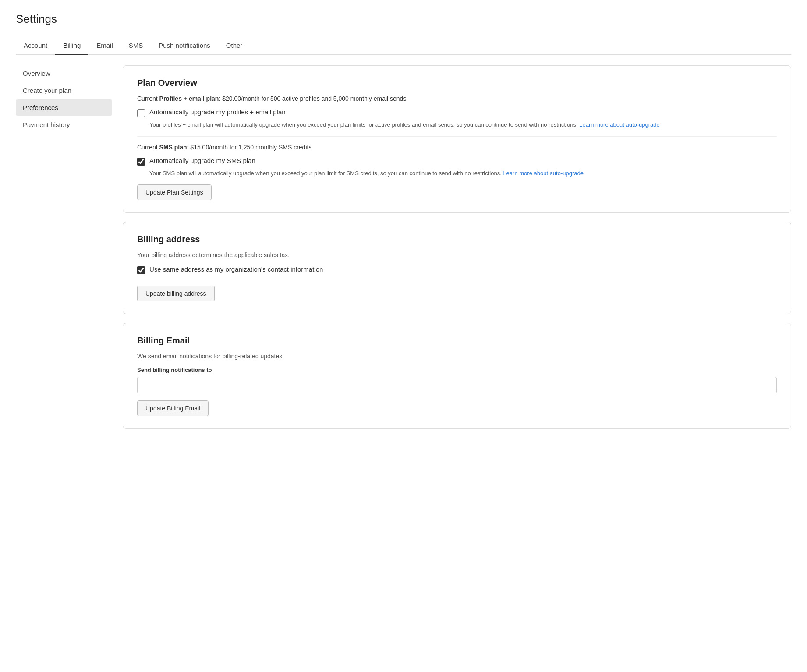  What do you see at coordinates (463, 125) in the screenshot?
I see `email-auto-upgrade-helper: Your profiles + email plan will automati…` at bounding box center [463, 125].